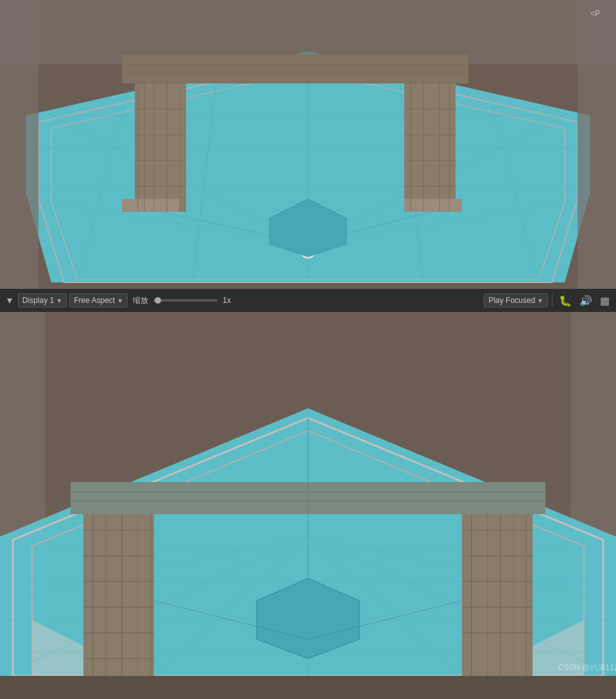  I want to click on toolbar-arrow-icon: ▼, so click(10, 300).